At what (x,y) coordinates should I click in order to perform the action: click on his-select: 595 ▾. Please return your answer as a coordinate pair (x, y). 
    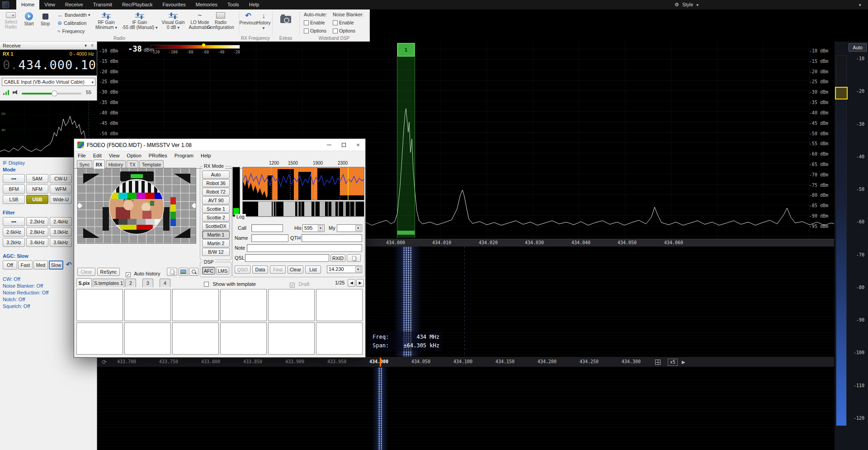
    Looking at the image, I should click on (314, 228).